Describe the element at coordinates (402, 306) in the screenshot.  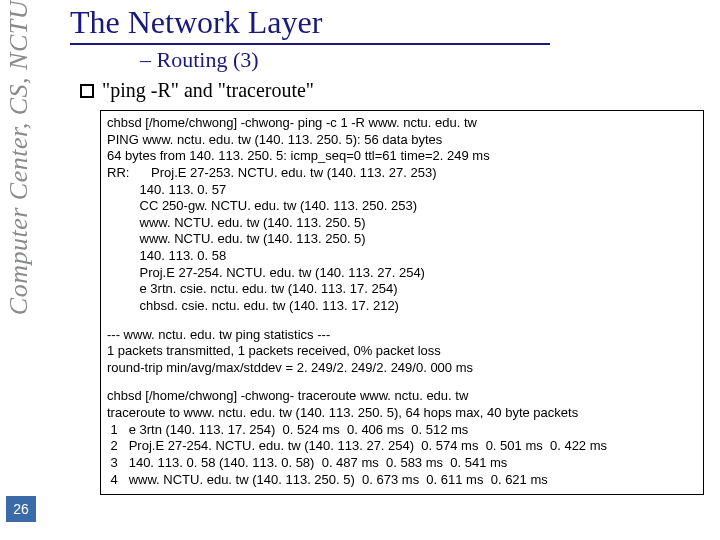
I see `code-line: chbsd. csie. nctu. edu. tw (140. 113. 17…` at that location.